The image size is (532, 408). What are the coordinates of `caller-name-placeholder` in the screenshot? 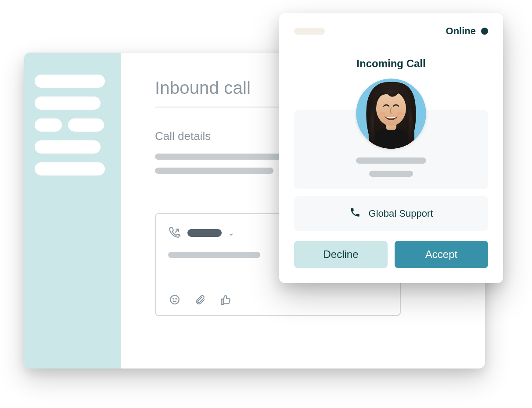 It's located at (391, 161).